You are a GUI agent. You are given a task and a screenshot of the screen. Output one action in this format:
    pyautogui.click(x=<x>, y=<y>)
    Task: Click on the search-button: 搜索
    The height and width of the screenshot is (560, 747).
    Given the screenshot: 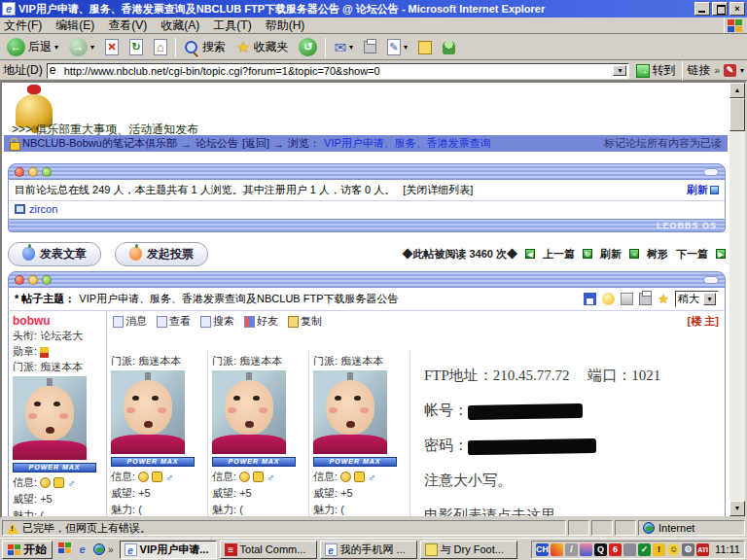 What is the action you would take?
    pyautogui.click(x=204, y=48)
    